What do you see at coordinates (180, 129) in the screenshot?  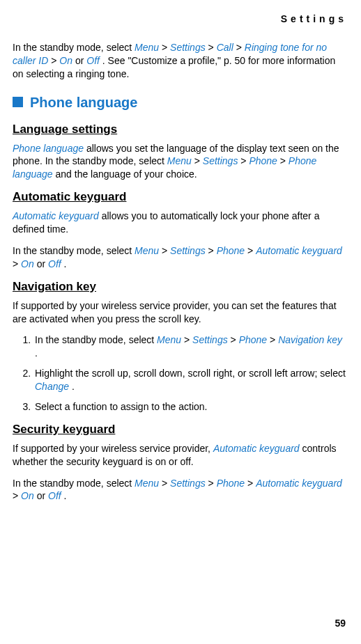 I see `subheading-language-settings: Language settings` at bounding box center [180, 129].